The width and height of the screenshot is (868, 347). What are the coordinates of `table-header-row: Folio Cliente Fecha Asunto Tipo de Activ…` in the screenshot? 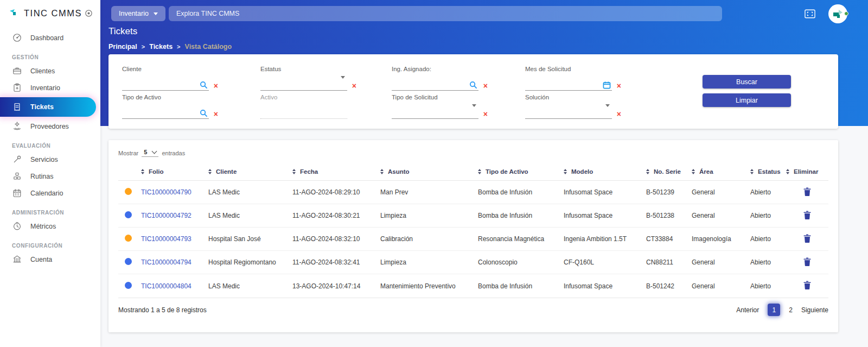 It's located at (473, 172).